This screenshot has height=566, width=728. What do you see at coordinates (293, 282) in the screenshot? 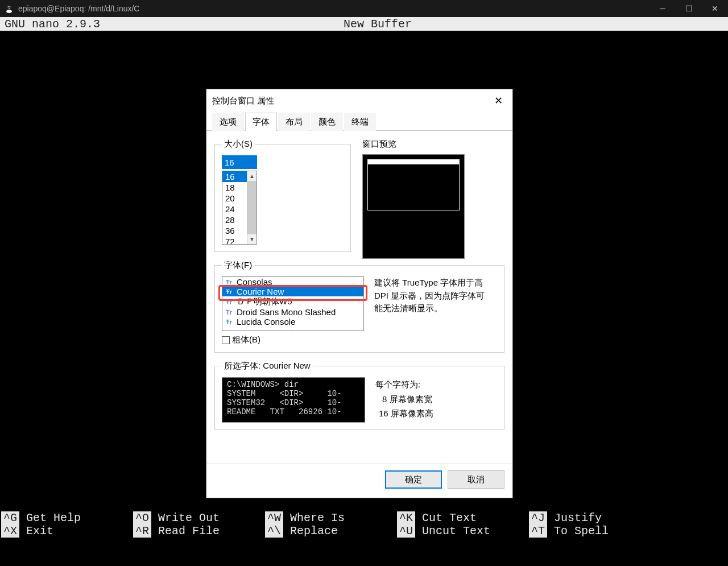
I see `font-option: ŦrConsolas` at bounding box center [293, 282].